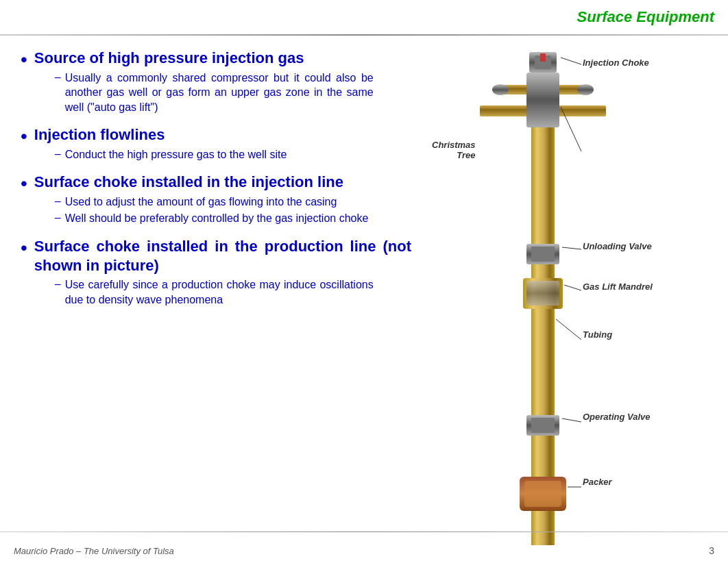  Describe the element at coordinates (216, 84) in the screenshot. I see `bullet-1: • Source of high pressure injection gas …` at that location.